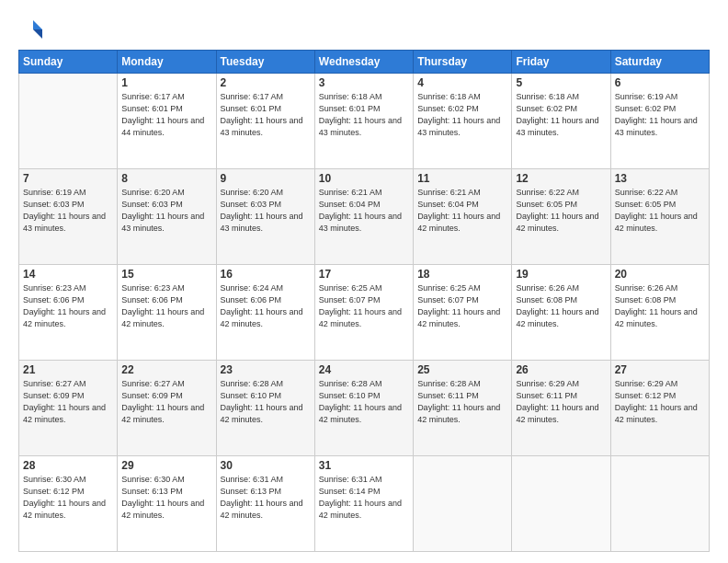 Image resolution: width=728 pixels, height=563 pixels. What do you see at coordinates (463, 313) in the screenshot?
I see `calendar-cell: 18Sunrise: 6:25 AMSunset: 6:07 PMDayligh…` at bounding box center [463, 313].